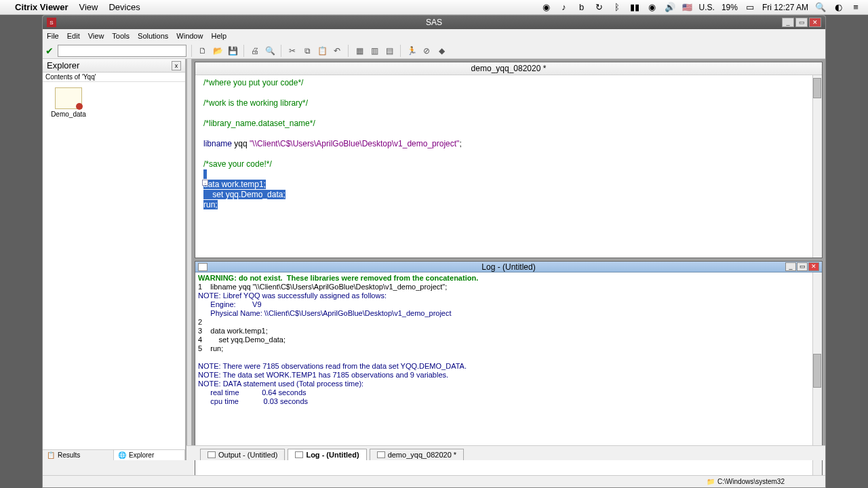 This screenshot has width=868, height=488. I want to click on battery-bar-icon: ▭, so click(750, 7).